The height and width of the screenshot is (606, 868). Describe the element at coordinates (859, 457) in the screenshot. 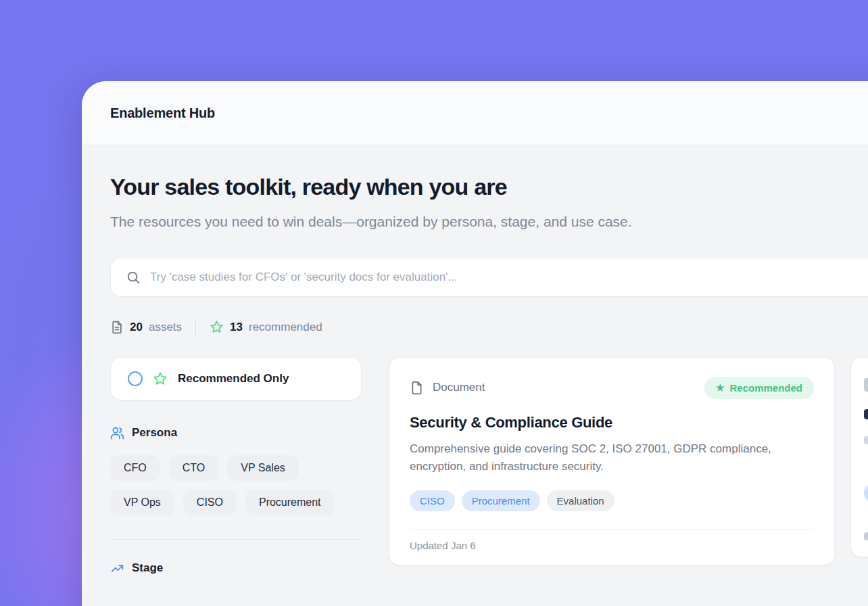

I see `asset-card-partial` at that location.